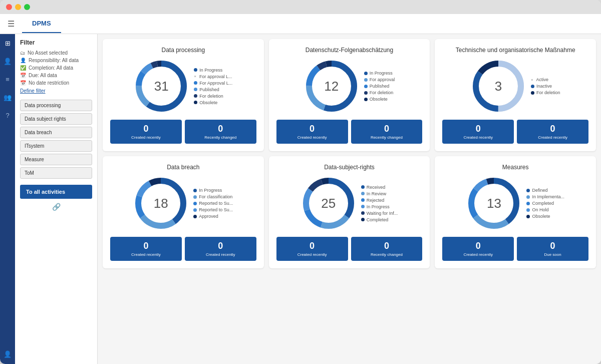  What do you see at coordinates (494, 203) in the screenshot?
I see `donut-number: 13` at bounding box center [494, 203].